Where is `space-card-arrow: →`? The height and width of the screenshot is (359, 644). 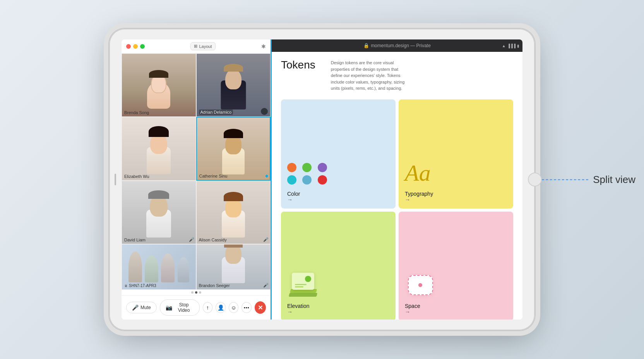
space-card-arrow: → is located at coordinates (456, 312).